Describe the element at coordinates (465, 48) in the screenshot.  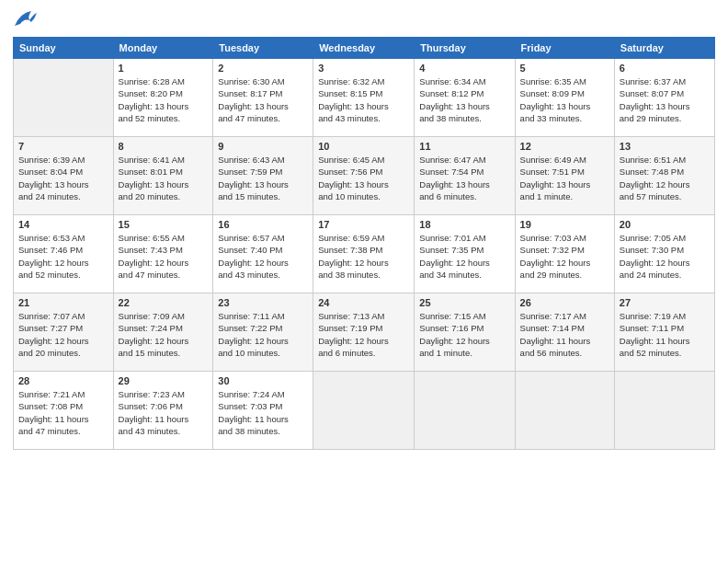
I see `column-header-thursday: Thursday` at that location.